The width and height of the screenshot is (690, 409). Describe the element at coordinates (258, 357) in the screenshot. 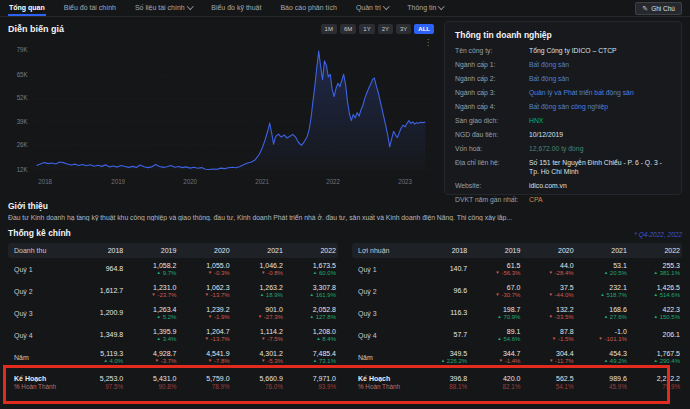

I see `value-cell: 4,301.2▼ -5.3%` at that location.